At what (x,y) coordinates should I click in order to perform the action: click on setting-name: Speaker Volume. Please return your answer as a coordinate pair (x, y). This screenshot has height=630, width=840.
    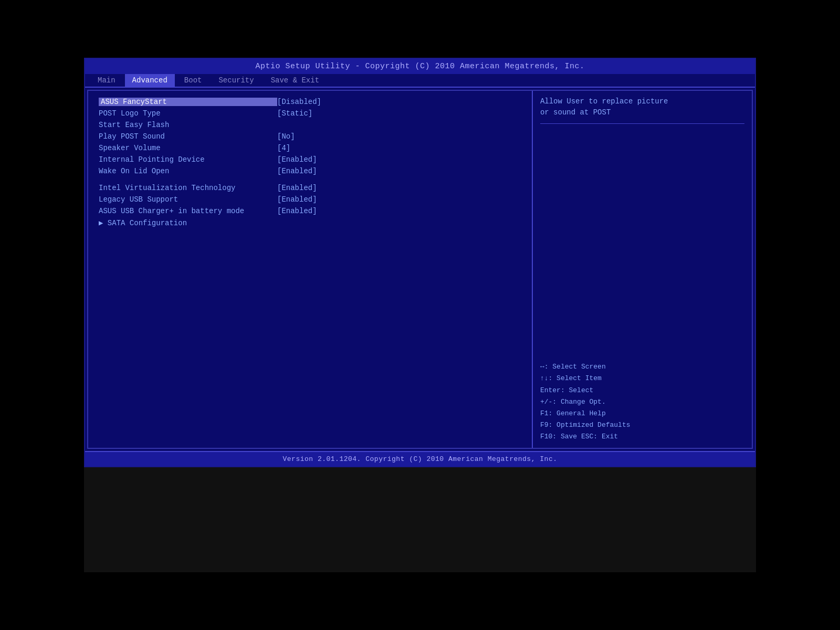
    Looking at the image, I should click on (188, 148).